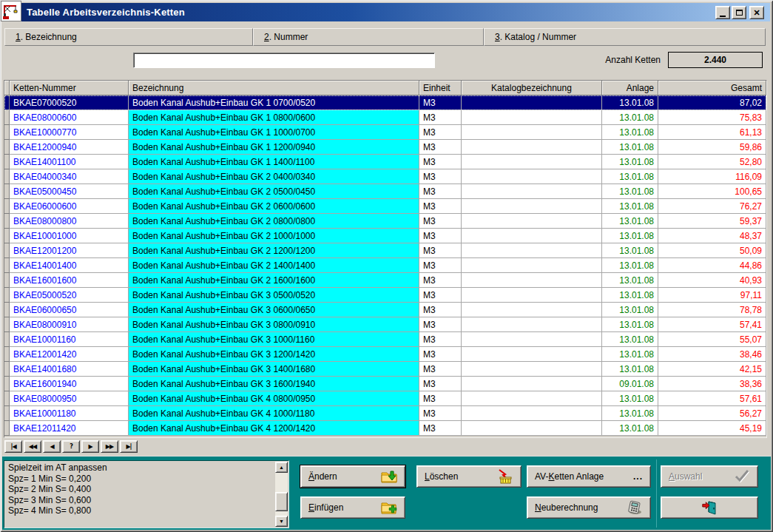  I want to click on maximize-button, so click(739, 13).